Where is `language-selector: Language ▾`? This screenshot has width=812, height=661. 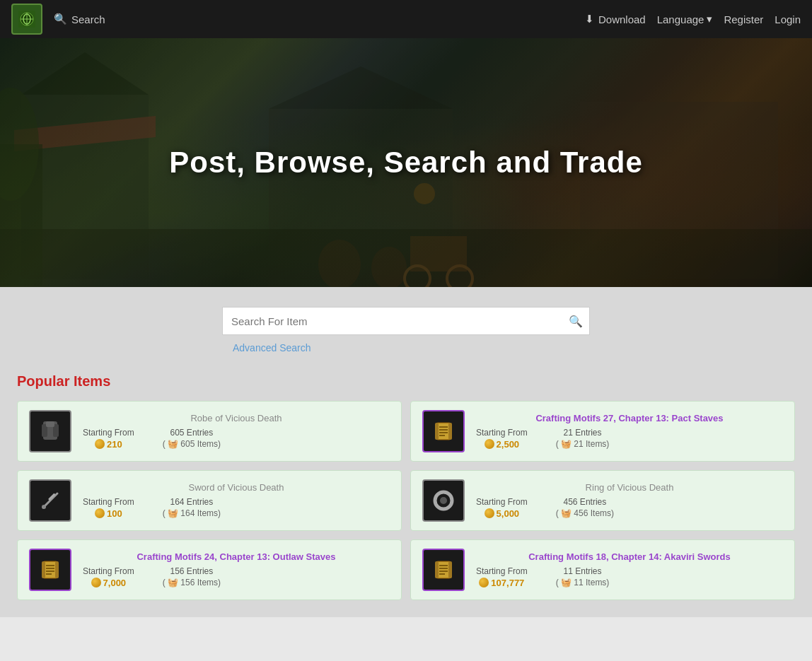
language-selector: Language ▾ is located at coordinates (685, 19).